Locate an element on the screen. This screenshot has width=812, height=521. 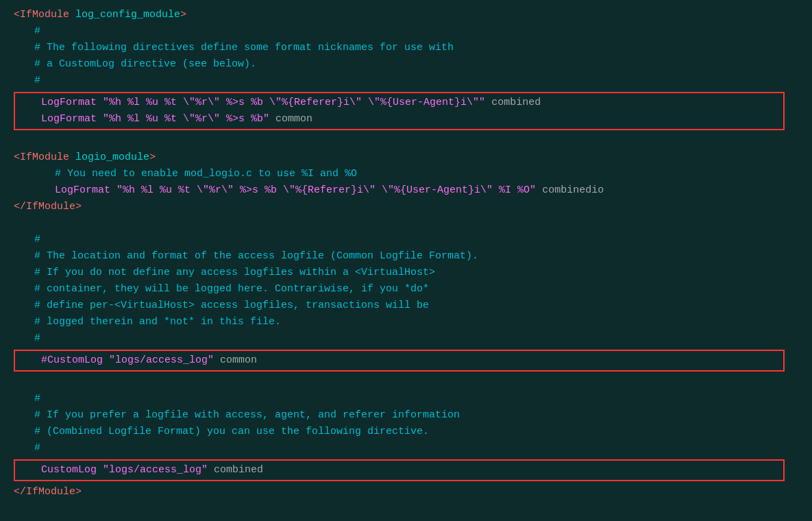
logformat-directive-2: LogFormat "%h %l %u %t \"%r\" %>s %b" co… is located at coordinates (177, 119).